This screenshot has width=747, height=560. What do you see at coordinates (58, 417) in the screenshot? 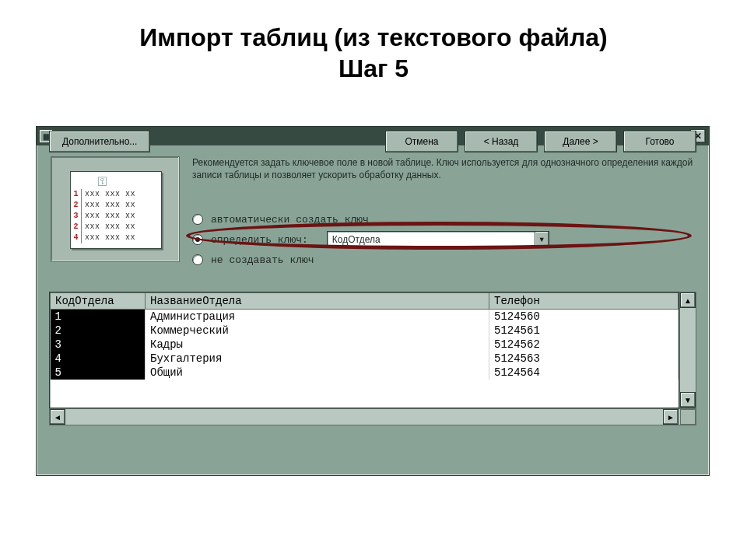
I see `scroll-left-icon: ◄` at bounding box center [58, 417].